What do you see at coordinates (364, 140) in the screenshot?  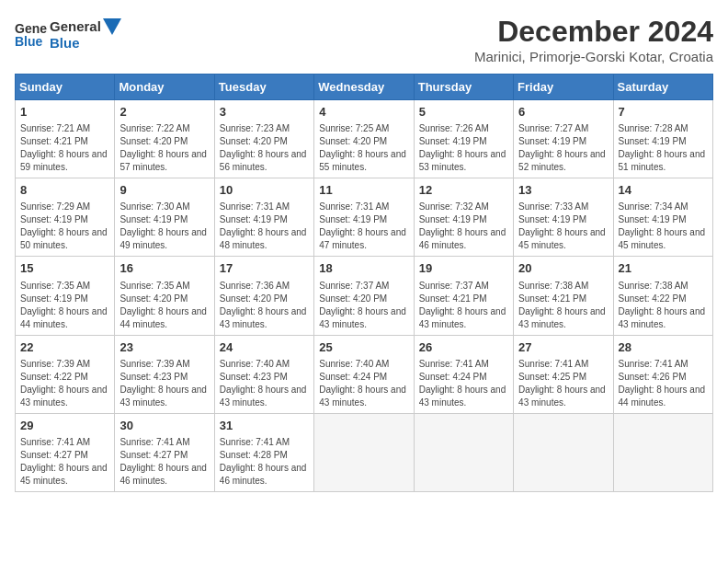 I see `calendar-cell: 4Sunrise: 7:25 AMSunset: 4:20 PMDaylight…` at bounding box center [364, 140].